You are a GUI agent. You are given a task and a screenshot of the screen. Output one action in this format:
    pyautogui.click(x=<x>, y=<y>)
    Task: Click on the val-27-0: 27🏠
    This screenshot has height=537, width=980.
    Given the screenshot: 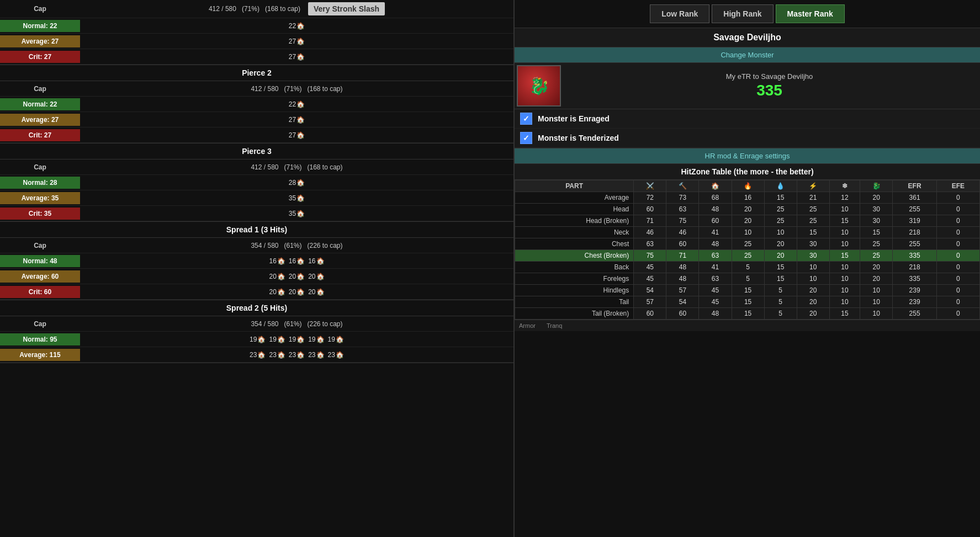 What is the action you would take?
    pyautogui.click(x=297, y=41)
    